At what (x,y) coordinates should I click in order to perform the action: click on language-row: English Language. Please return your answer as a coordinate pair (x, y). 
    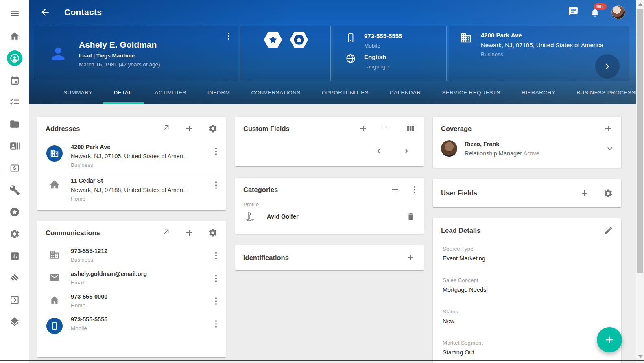
    Looking at the image, I should click on (390, 63).